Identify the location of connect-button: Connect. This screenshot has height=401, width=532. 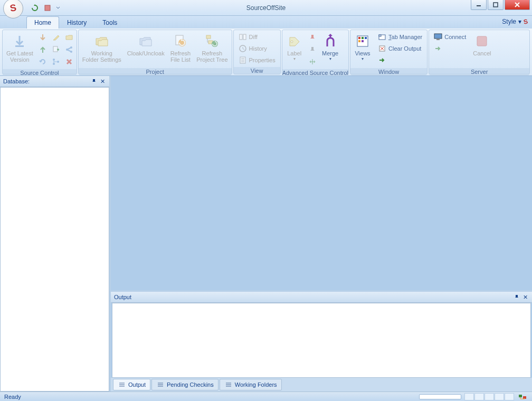
(450, 37).